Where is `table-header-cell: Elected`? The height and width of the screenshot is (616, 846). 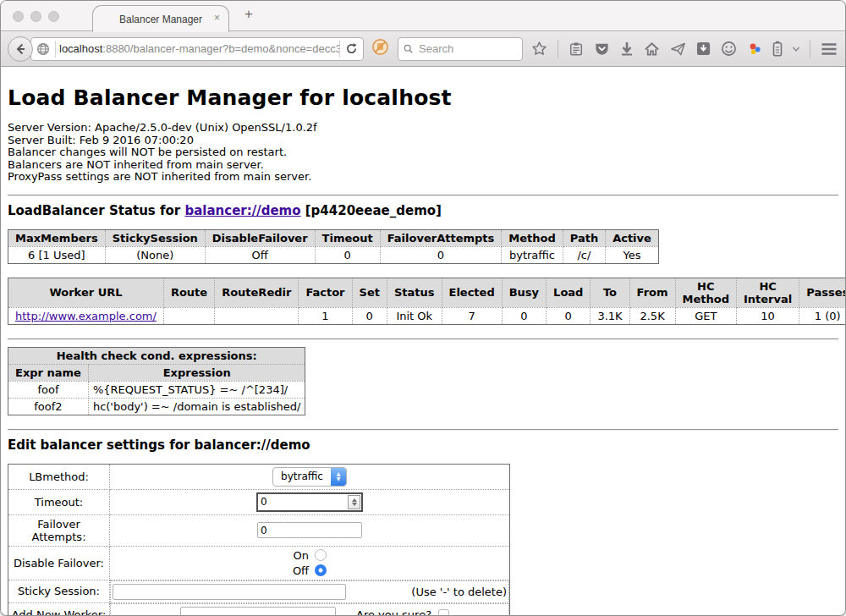 table-header-cell: Elected is located at coordinates (472, 293).